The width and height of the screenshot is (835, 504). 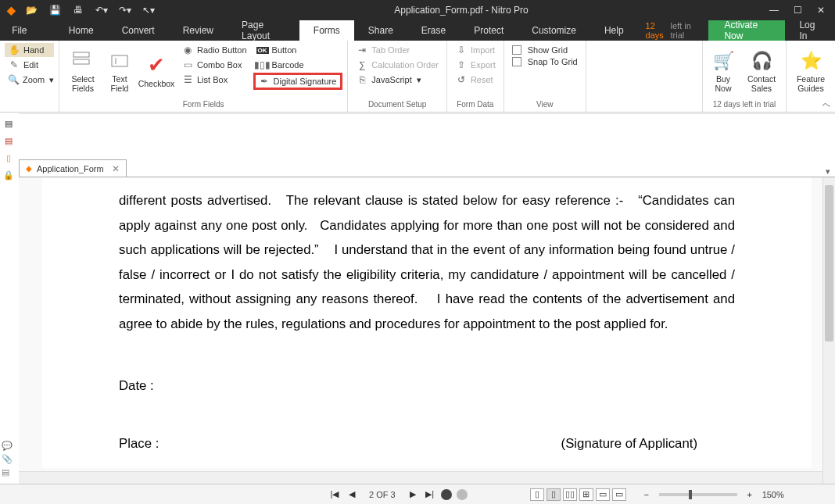 I want to click on pdf-icon: ◆, so click(x=29, y=169).